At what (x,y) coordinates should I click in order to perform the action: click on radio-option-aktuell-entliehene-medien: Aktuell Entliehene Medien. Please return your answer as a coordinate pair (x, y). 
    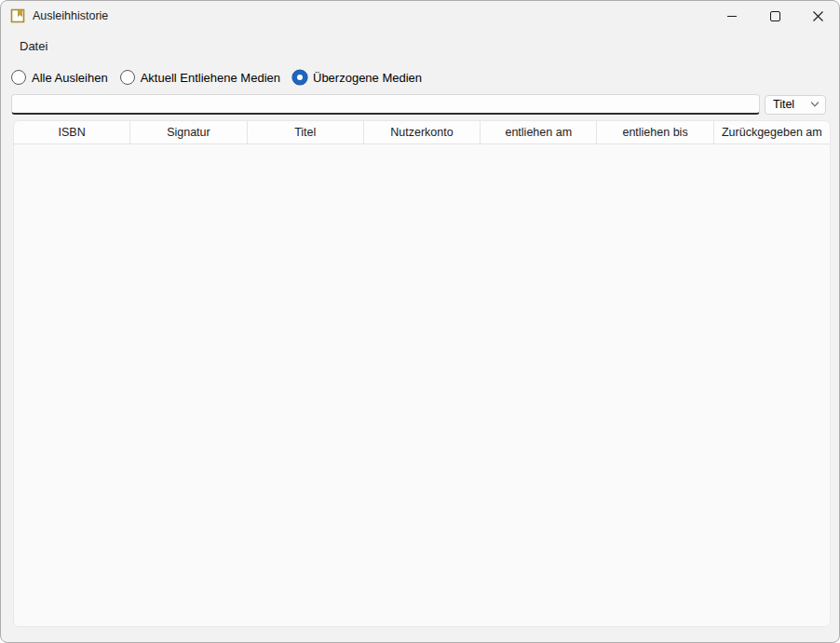
    Looking at the image, I should click on (200, 77).